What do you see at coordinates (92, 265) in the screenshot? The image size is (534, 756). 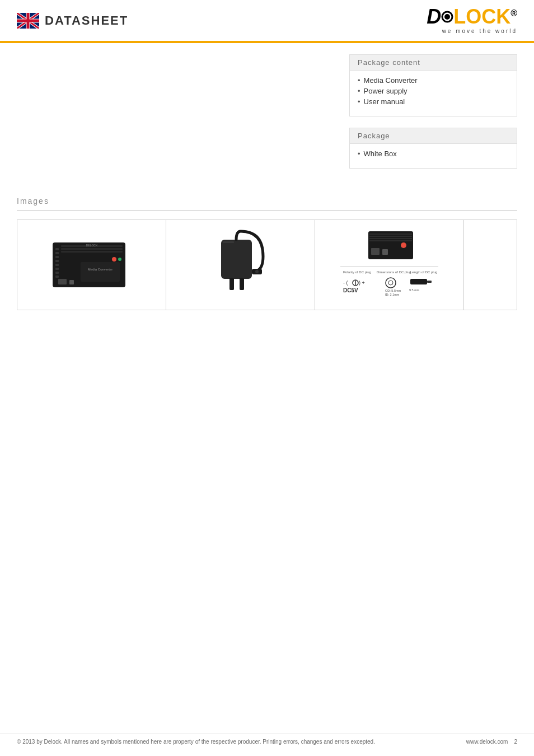 I see `device-image: Media Converter DELOCK` at bounding box center [92, 265].